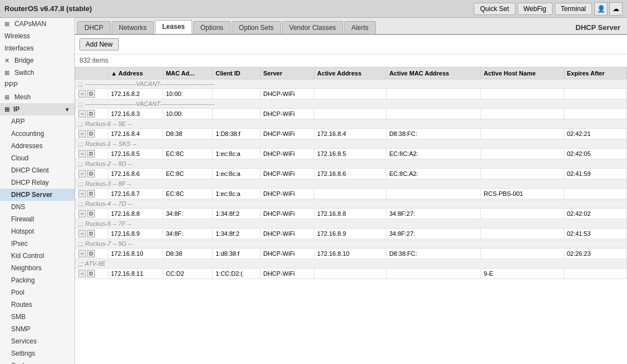 This screenshot has height=364, width=627. Describe the element at coordinates (37, 207) in the screenshot. I see `sidebar-item-dns: DNS` at that location.